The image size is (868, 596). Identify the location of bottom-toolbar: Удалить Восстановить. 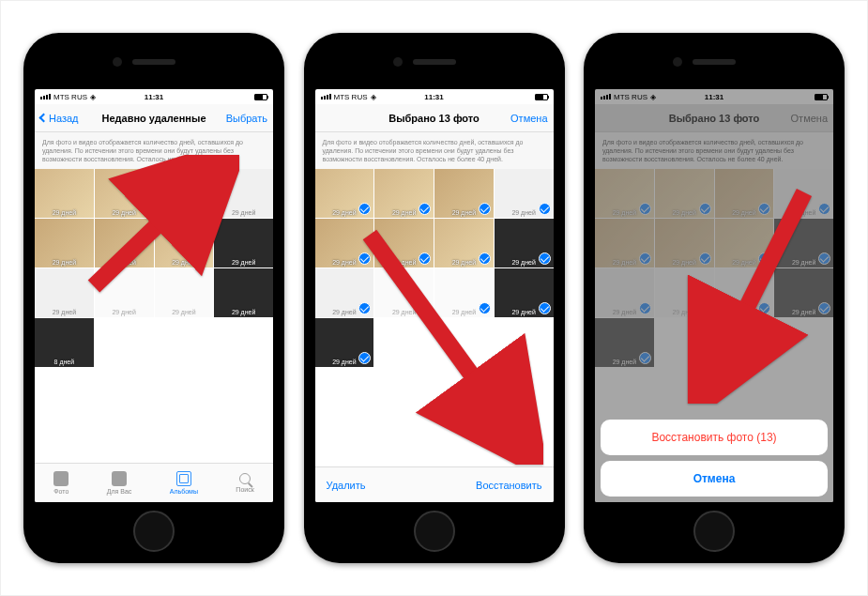
(434, 484).